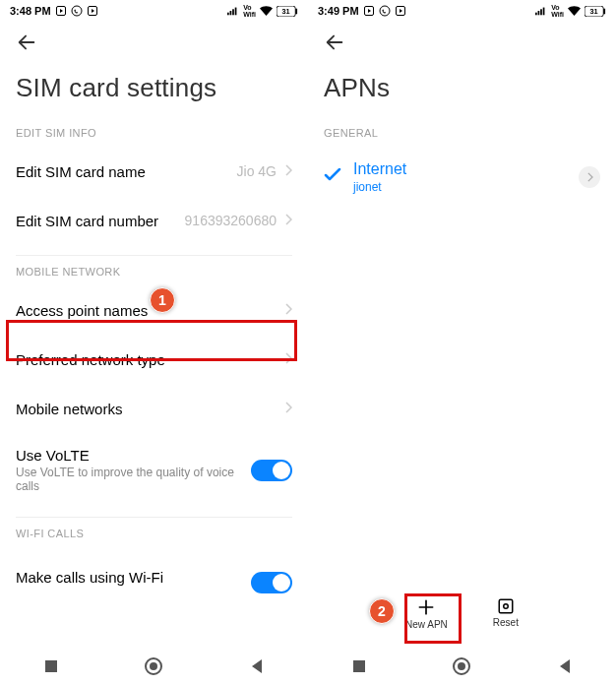 The image size is (616, 685). I want to click on apn-name: Internet, so click(380, 169).